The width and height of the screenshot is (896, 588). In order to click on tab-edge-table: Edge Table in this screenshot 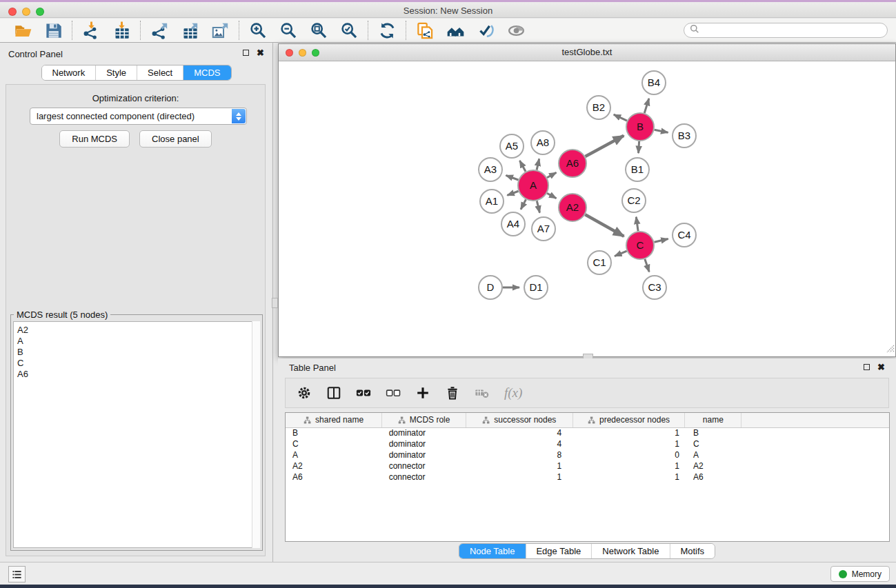, I will do `click(559, 551)`.